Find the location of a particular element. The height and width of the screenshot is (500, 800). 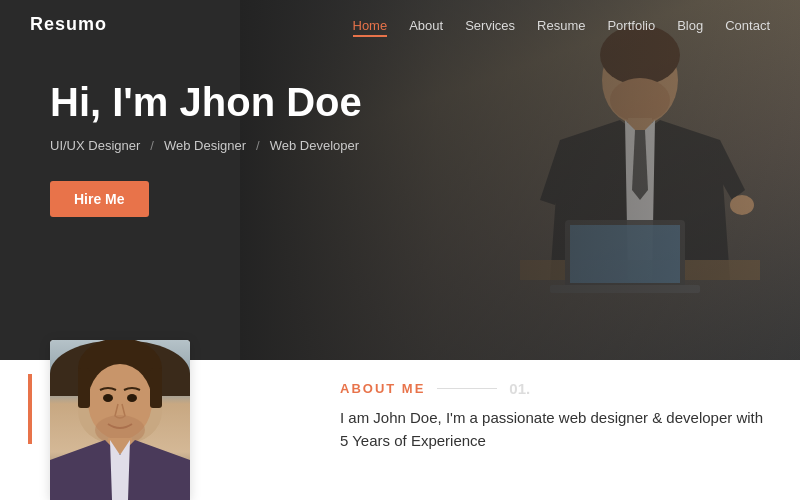

about-text-area: ABOUT ME 01. I am John Doe, I'm a passio… is located at coordinates (555, 416).